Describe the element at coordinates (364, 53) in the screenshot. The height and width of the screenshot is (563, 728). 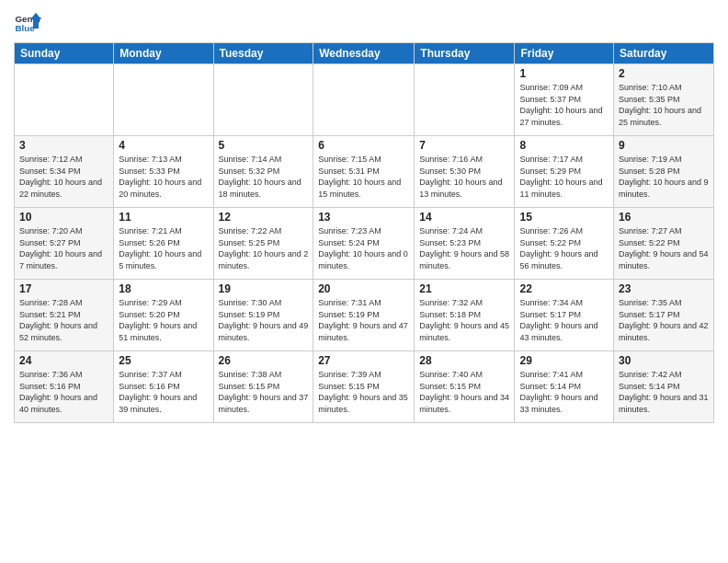
I see `day-header-wednesday: Wednesday` at that location.